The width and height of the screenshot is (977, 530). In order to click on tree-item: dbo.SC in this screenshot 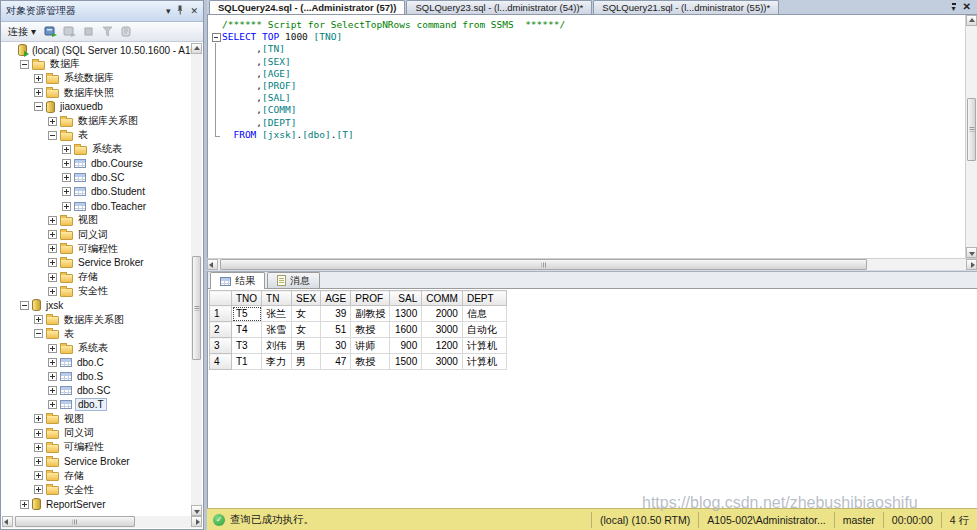, I will do `click(98, 178)`.